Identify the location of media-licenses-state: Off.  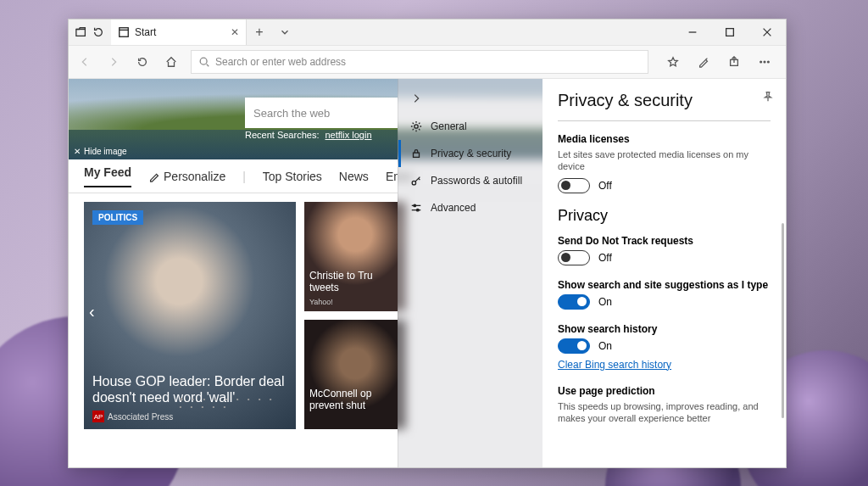
(605, 186).